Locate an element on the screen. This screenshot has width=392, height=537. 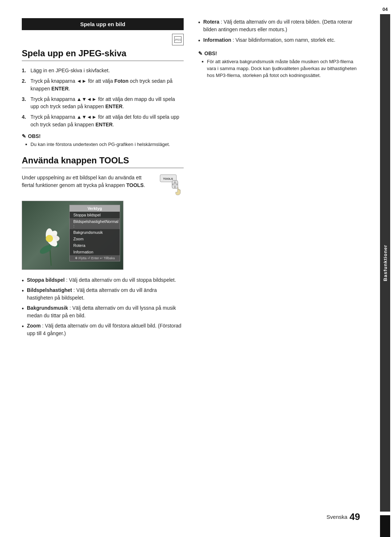
tools-menu-header: Verktyg is located at coordinates (95, 208).